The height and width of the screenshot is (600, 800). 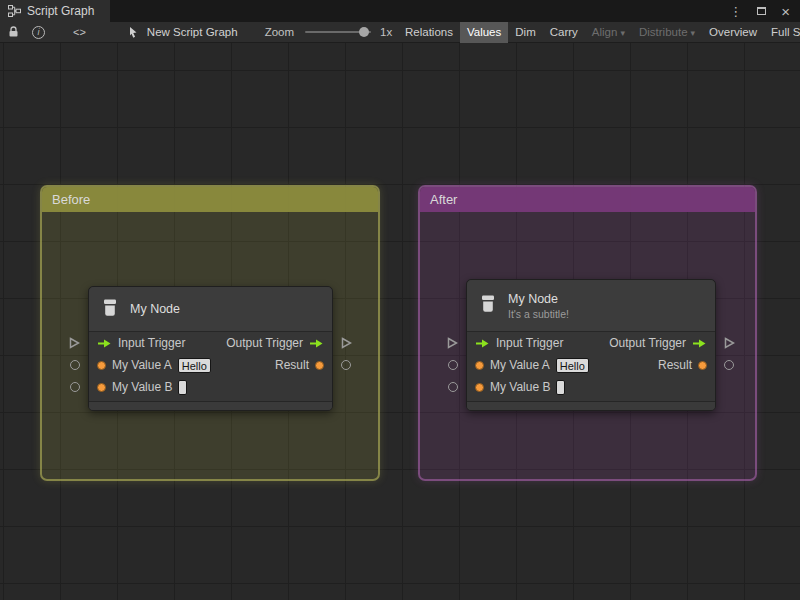 What do you see at coordinates (280, 32) in the screenshot?
I see `zoom-label: Zoom` at bounding box center [280, 32].